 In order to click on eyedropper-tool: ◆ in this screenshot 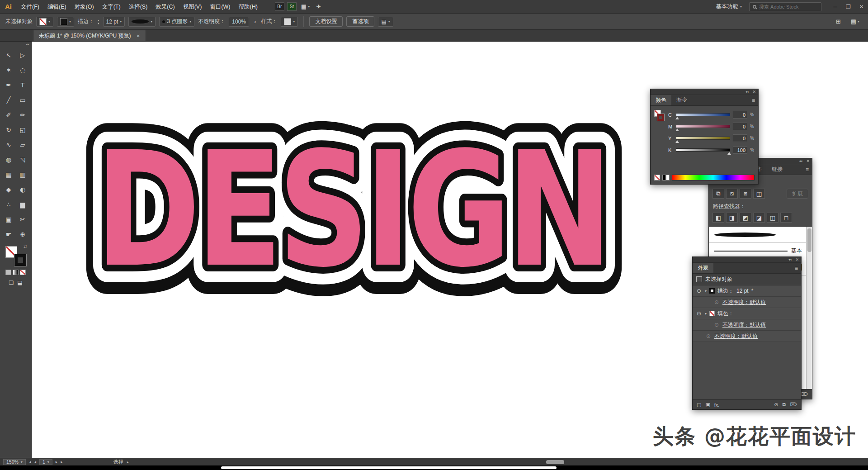, I will do `click(9, 189)`.